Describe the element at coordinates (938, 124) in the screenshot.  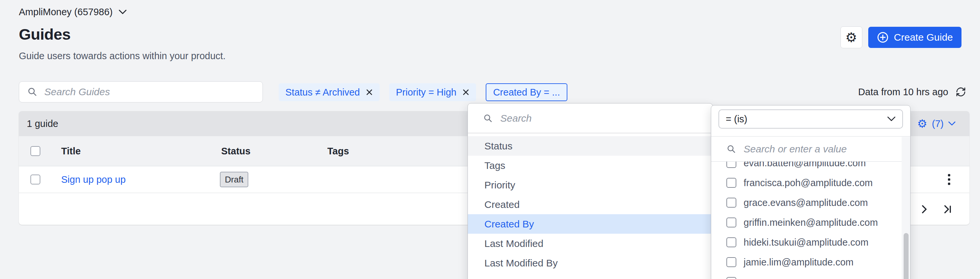
I see `columns-count: (7)` at that location.